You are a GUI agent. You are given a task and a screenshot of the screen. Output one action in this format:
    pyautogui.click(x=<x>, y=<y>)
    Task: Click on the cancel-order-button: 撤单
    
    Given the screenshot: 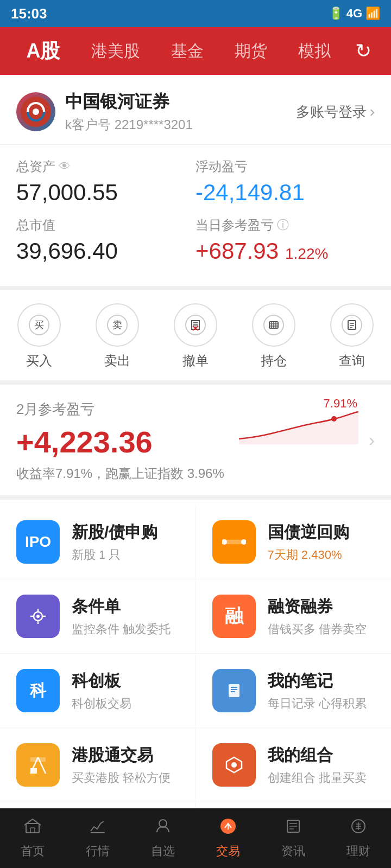 What is the action you would take?
    pyautogui.click(x=195, y=336)
    